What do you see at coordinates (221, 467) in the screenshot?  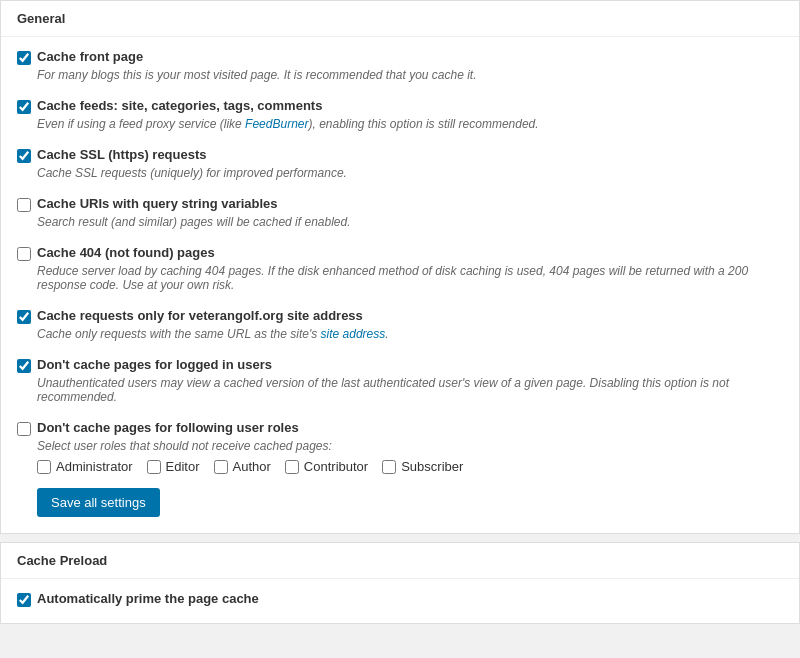 I see `role-author-checkbox` at bounding box center [221, 467].